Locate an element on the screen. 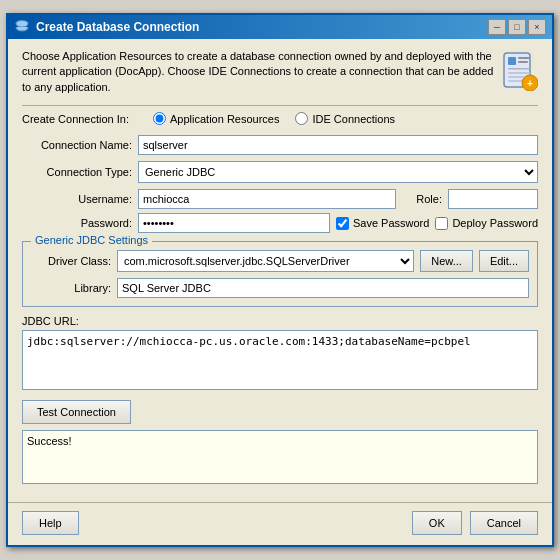 The height and width of the screenshot is (560, 560). radio-ide-connections-label: IDE Connections is located at coordinates (354, 119).